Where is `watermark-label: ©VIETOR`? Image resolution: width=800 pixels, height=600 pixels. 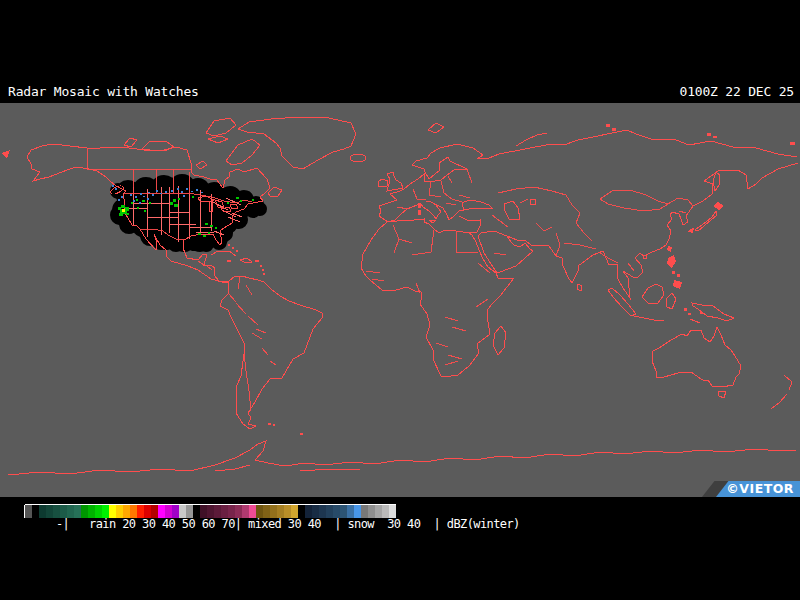 watermark-label: ©VIETOR is located at coordinates (760, 488).